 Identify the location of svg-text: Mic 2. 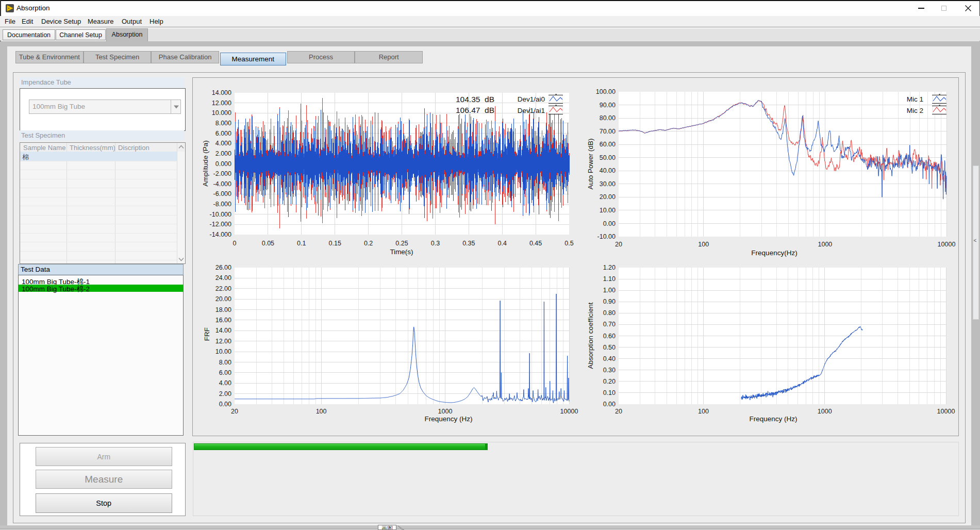
(915, 110).